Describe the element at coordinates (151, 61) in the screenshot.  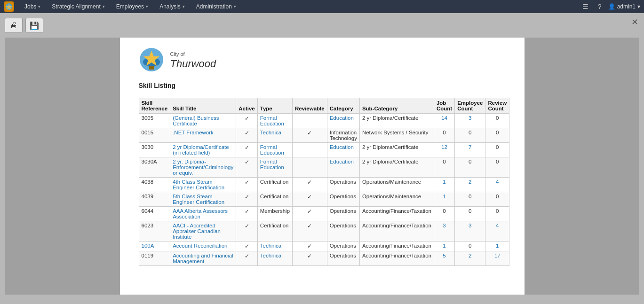
I see `org-logo` at that location.